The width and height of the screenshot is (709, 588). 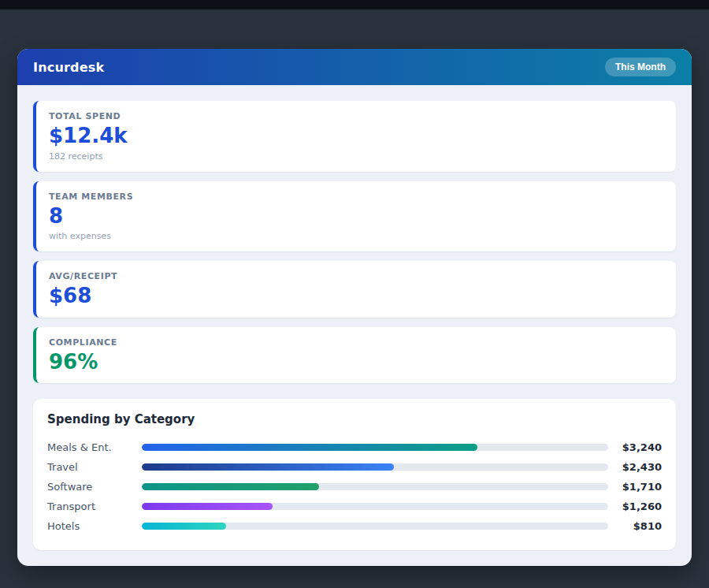 I want to click on stat-card-total-spend: TOTAL SPEND $12.4k 182 receipts, so click(x=354, y=136).